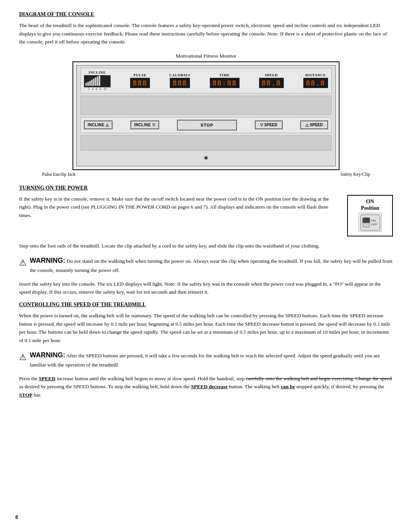  What do you see at coordinates (206, 359) in the screenshot?
I see `warning-block-2: ⚠ WARNING: After the SPEED buttons are p…` at bounding box center [206, 359].